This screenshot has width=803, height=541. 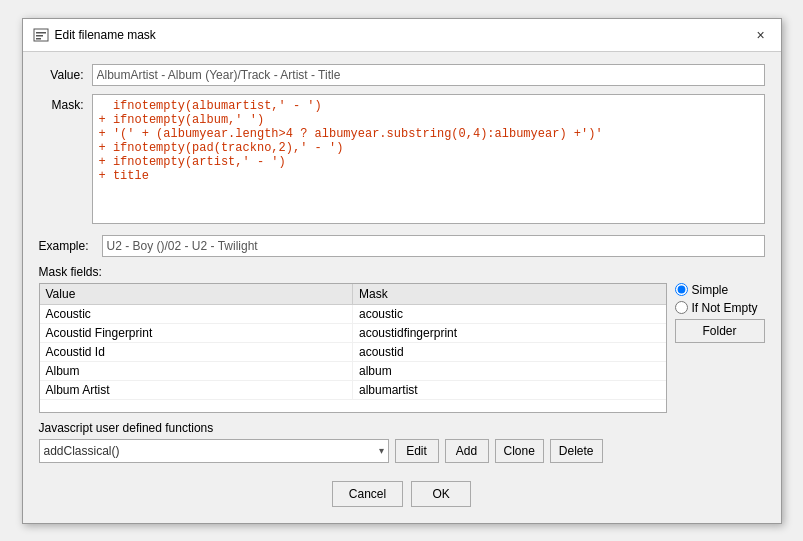 What do you see at coordinates (510, 333) in the screenshot?
I see `table-cell-mask: acoustidfingerprint` at bounding box center [510, 333].